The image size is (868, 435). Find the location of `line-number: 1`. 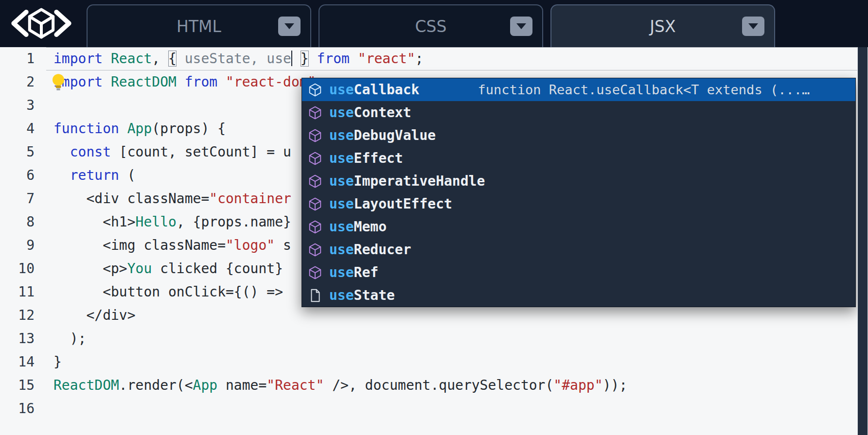

line-number: 1 is located at coordinates (23, 59).